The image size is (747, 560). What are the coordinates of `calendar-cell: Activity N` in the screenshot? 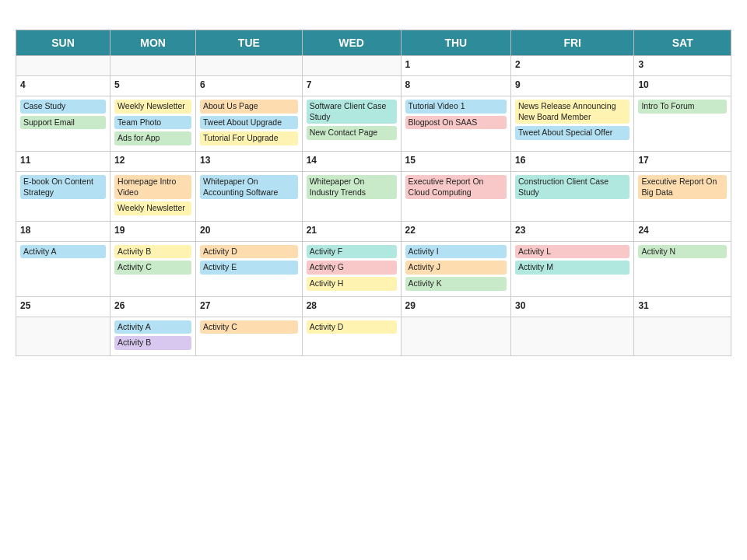 It's located at (683, 269).